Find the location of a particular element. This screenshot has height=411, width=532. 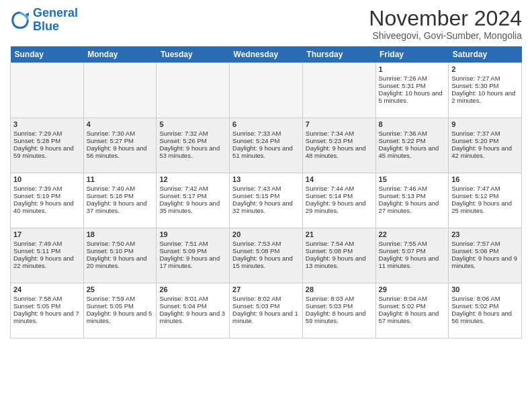

calendar-cell: 2Sunrise: 7:27 AMSunset: 5:30 PMDaylight… is located at coordinates (485, 91).